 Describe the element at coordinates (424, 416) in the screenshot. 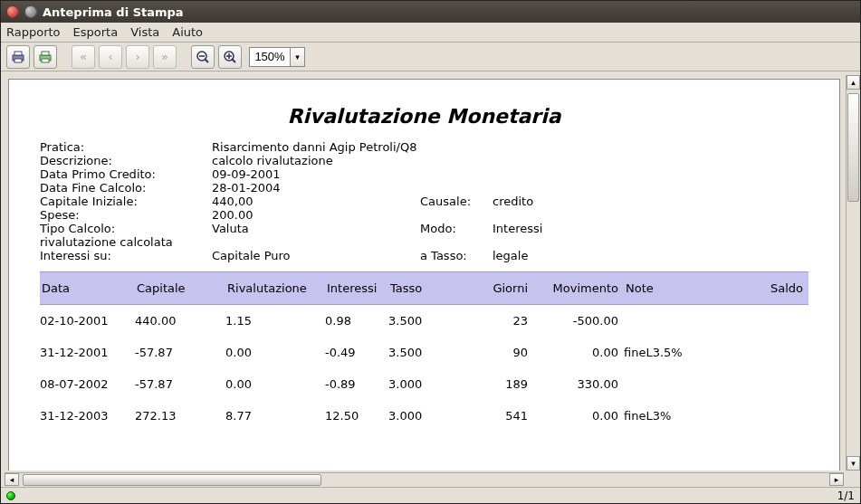

I see `table-row: 31-12-2003272.138.7712.503.0005410.00fin…` at that location.